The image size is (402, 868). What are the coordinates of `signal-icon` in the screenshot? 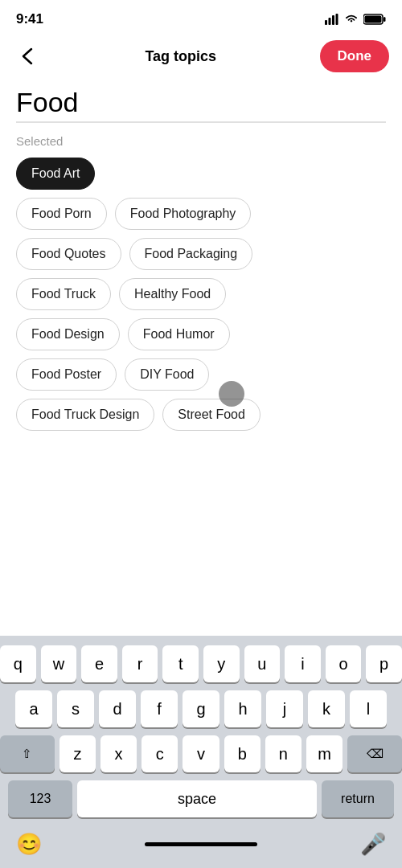 It's located at (332, 19).